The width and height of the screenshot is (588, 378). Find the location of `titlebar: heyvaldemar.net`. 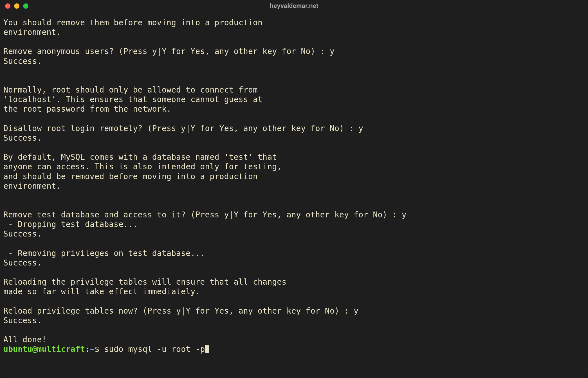

titlebar: heyvaldemar.net is located at coordinates (294, 6).